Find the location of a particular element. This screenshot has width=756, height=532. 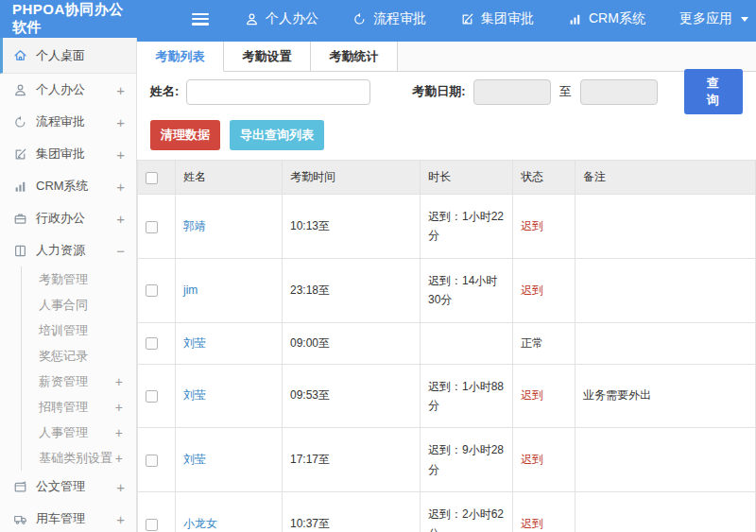

export-list-button: 导出查询列表 is located at coordinates (277, 135).